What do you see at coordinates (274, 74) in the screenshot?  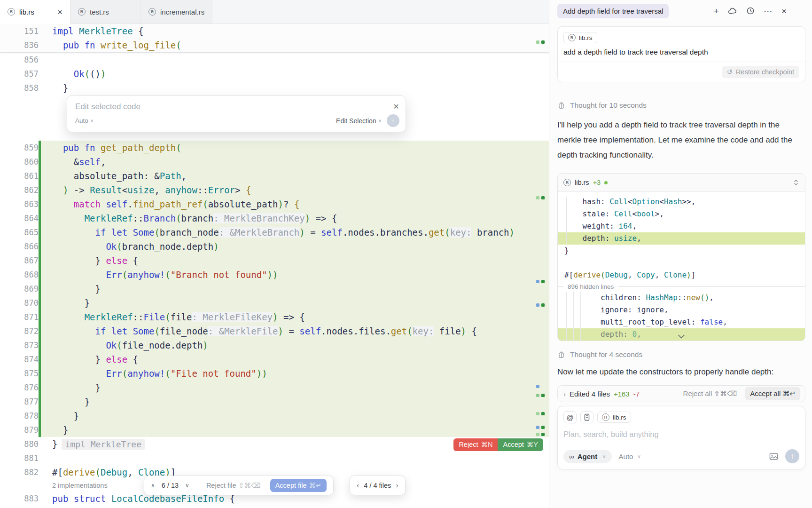 I see `code-lines-top: 856857 Ok(())858 }` at bounding box center [274, 74].